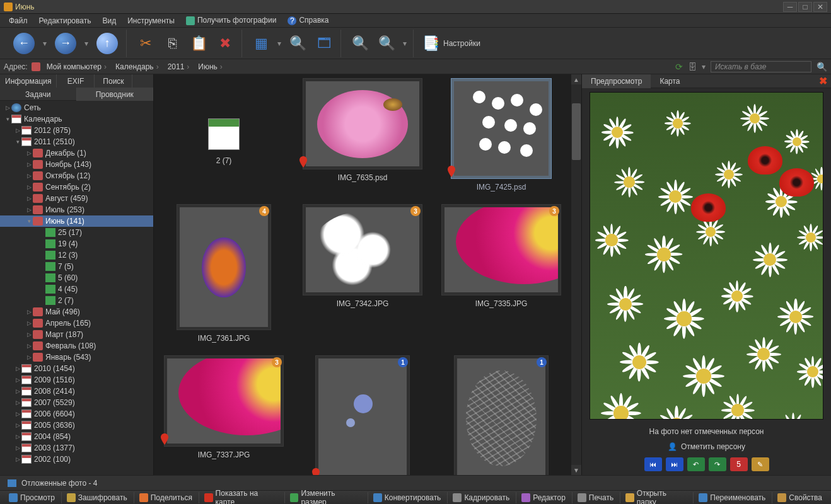 Image resolution: width=831 pixels, height=504 pixels. I want to click on sb-editor: Редактор, so click(543, 498).